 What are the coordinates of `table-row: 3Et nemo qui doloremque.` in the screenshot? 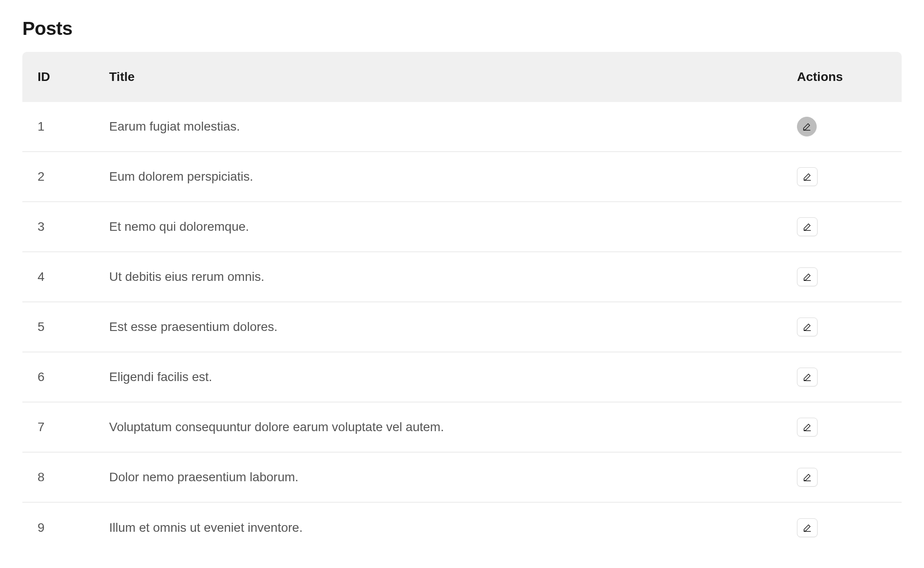 It's located at (462, 227).